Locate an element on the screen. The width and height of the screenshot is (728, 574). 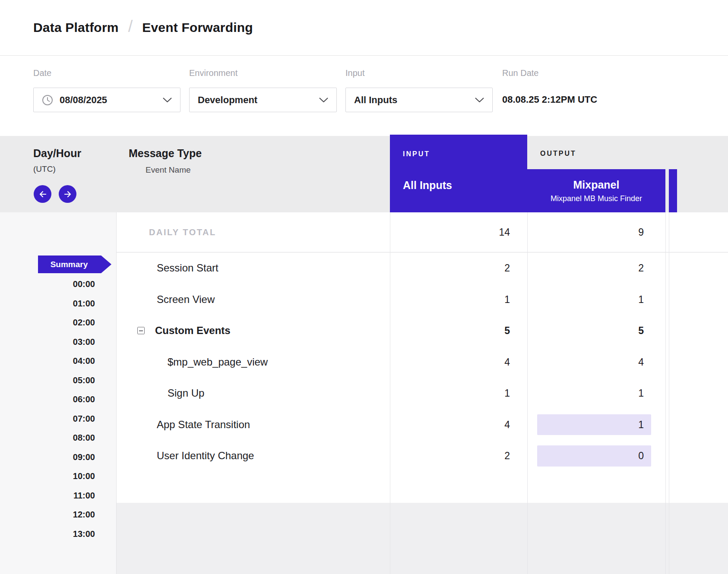
daily-total-label: DAILY TOTAL is located at coordinates (183, 232).